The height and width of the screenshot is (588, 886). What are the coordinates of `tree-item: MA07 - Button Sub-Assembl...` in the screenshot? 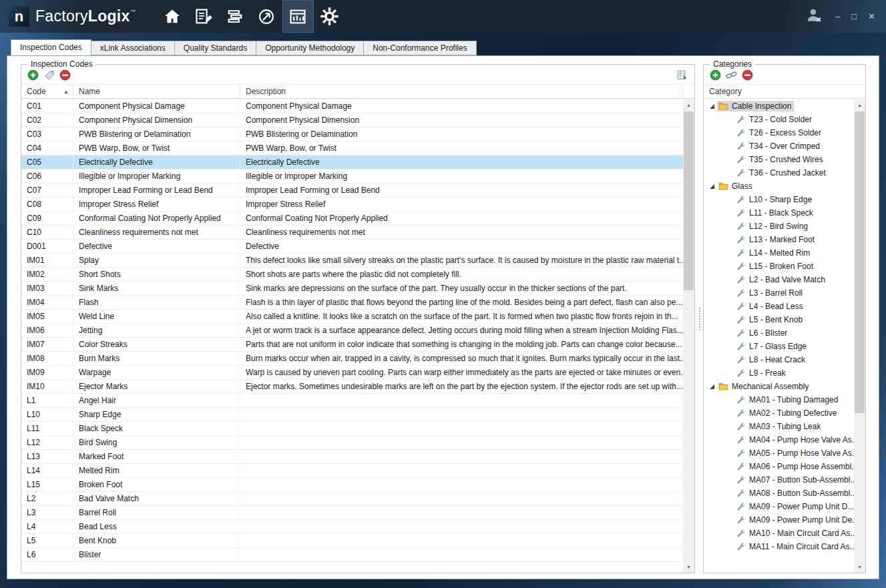 It's located at (779, 480).